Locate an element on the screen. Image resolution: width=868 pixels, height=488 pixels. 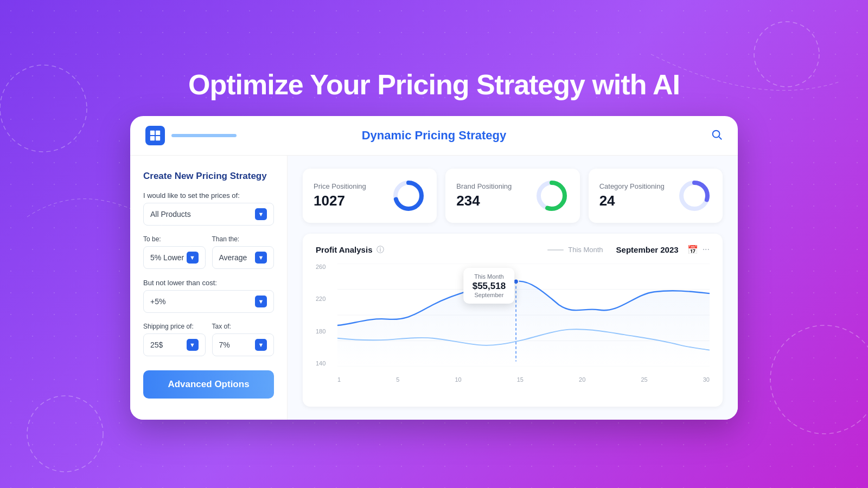
kpi-category: Category Positioning 24 is located at coordinates (655, 196).